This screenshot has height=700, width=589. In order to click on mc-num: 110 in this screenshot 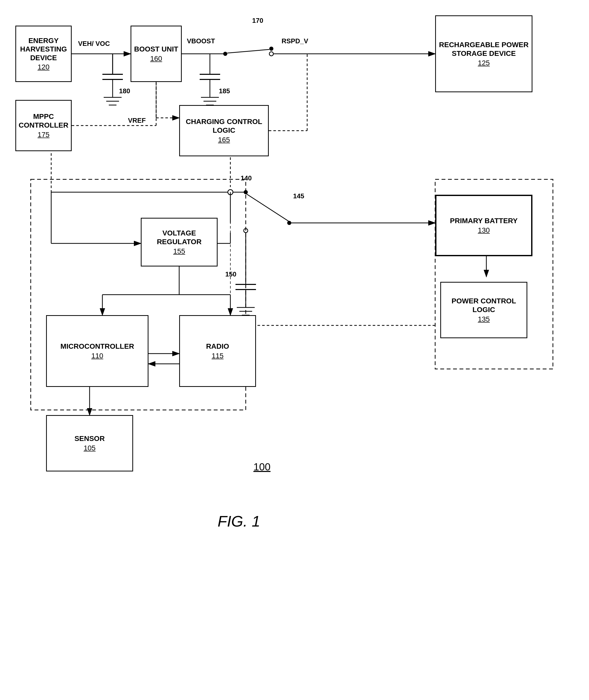, I will do `click(97, 356)`.